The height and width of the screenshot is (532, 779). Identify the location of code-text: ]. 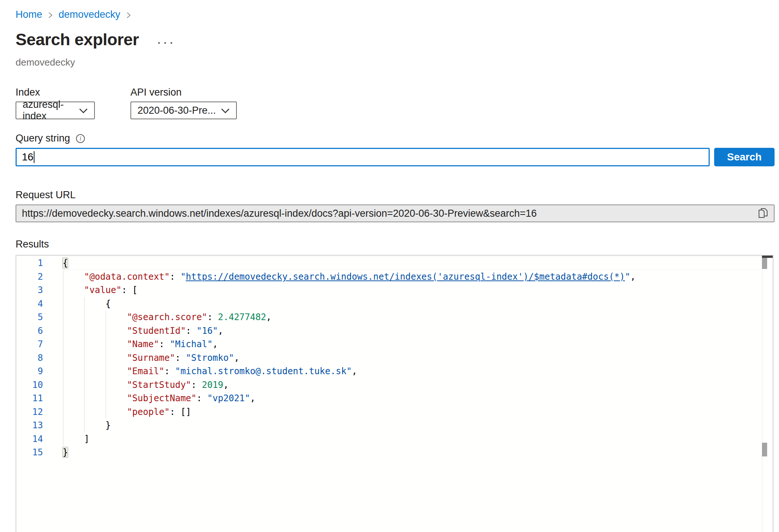
(76, 439).